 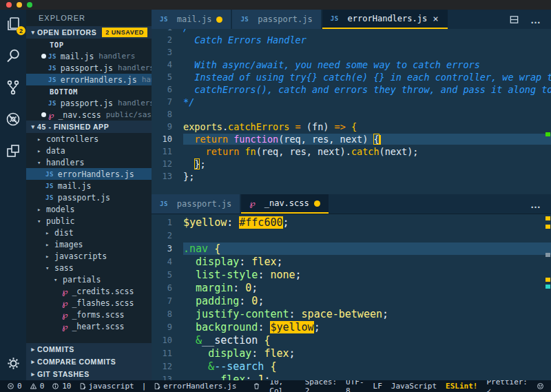 What do you see at coordinates (351, 32) in the screenshot?
I see `code-line-1: 1/*` at bounding box center [351, 32].